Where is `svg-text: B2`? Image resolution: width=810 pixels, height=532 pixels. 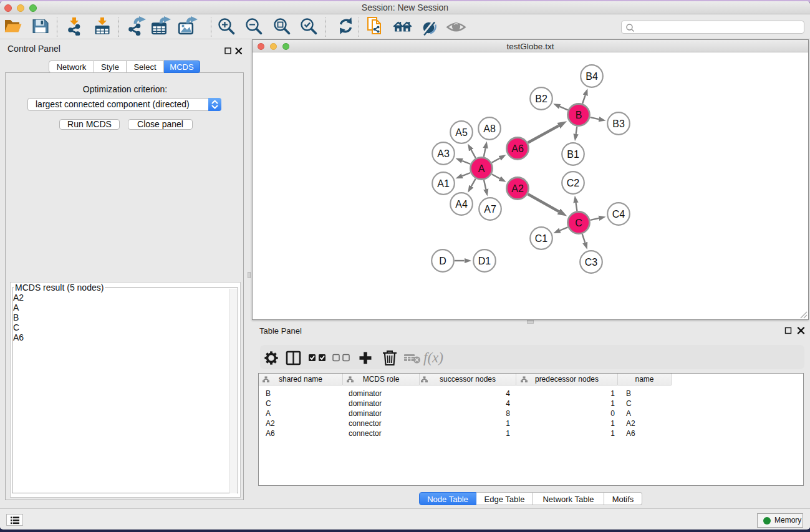 svg-text: B2 is located at coordinates (541, 99).